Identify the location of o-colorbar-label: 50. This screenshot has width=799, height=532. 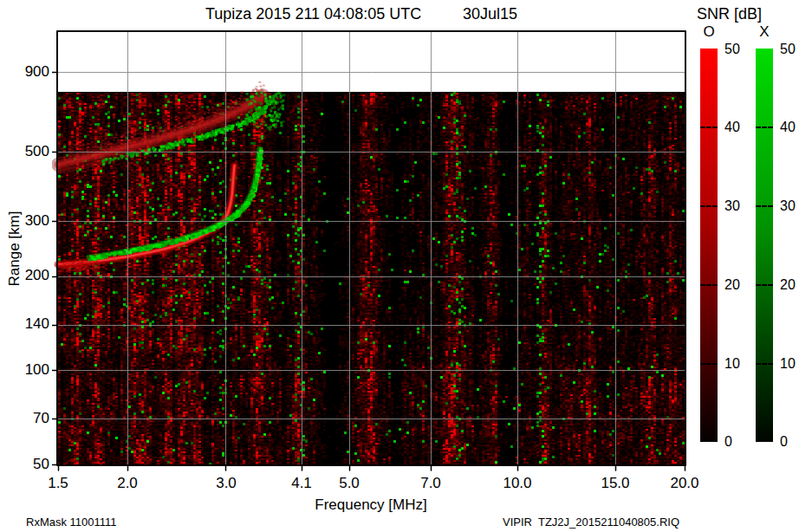
(737, 49).